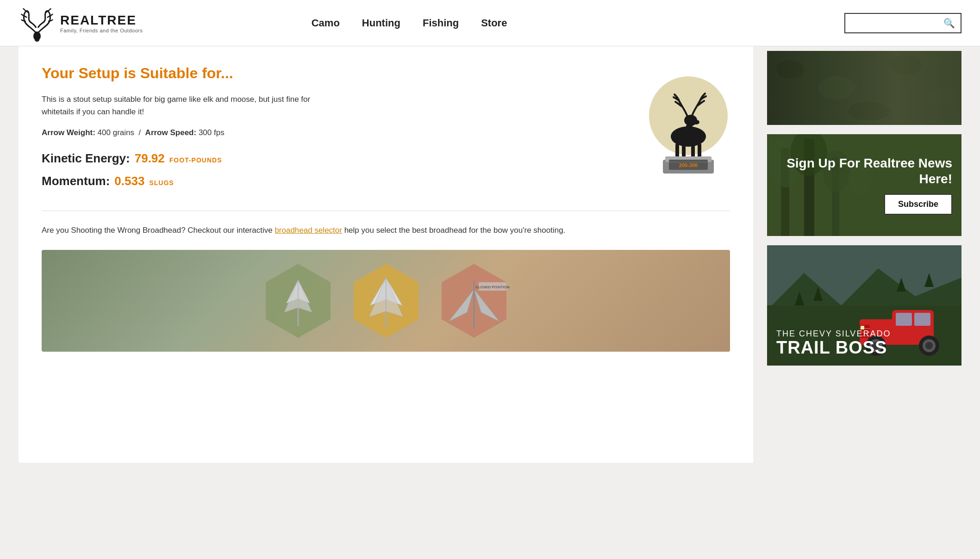 The image size is (980, 559). What do you see at coordinates (158, 230) in the screenshot?
I see `broadhead-text-before: Are you Shooting the Wrong Broadhead? Ch…` at bounding box center [158, 230].